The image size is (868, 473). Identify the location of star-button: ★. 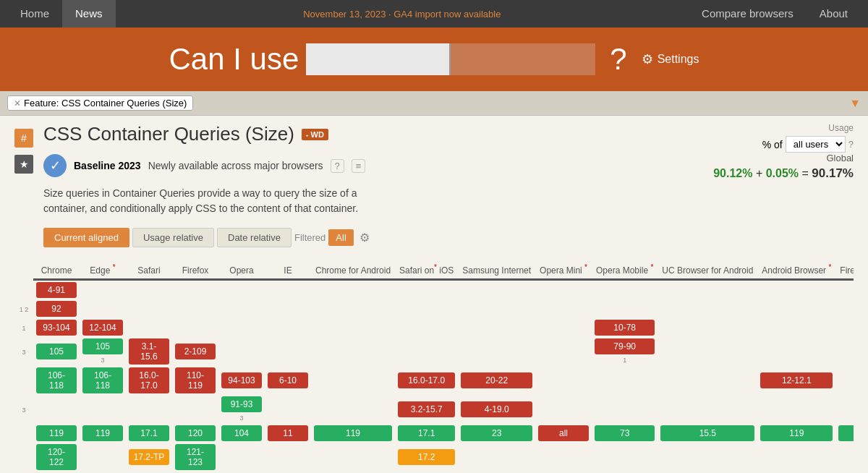
(24, 164).